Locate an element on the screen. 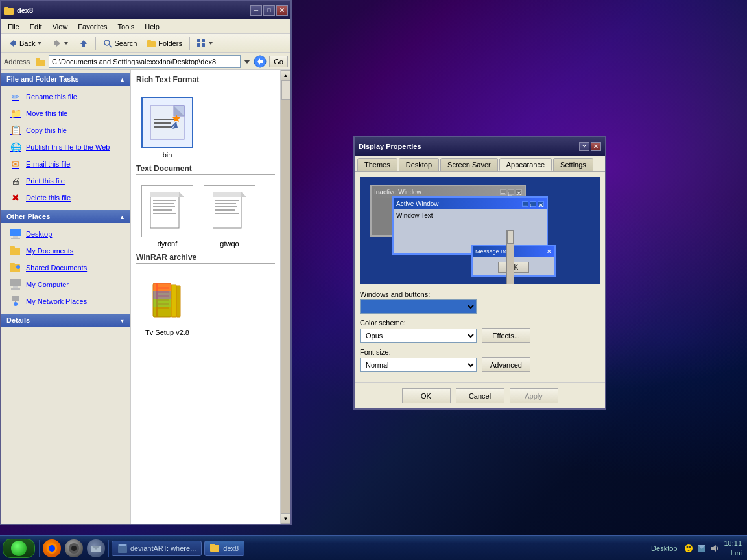 The width and height of the screenshot is (747, 560). rename-icon: ✏ is located at coordinates (16, 97).